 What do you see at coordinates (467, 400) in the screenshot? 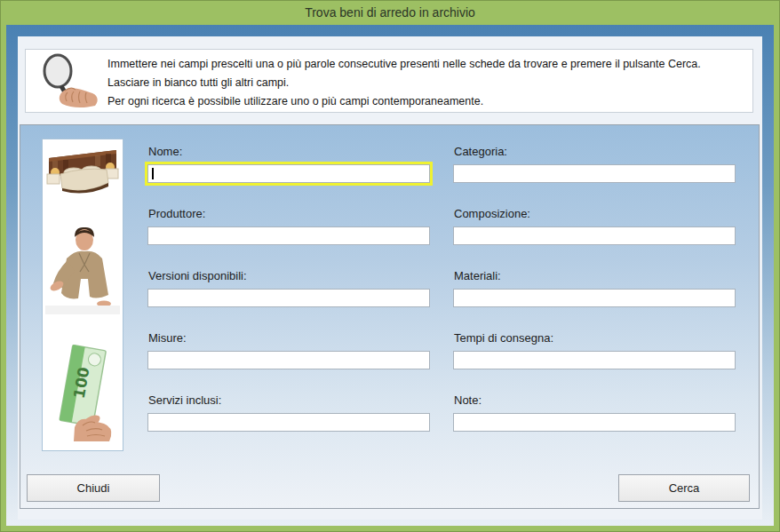
I see `note-label: Note:` at bounding box center [467, 400].